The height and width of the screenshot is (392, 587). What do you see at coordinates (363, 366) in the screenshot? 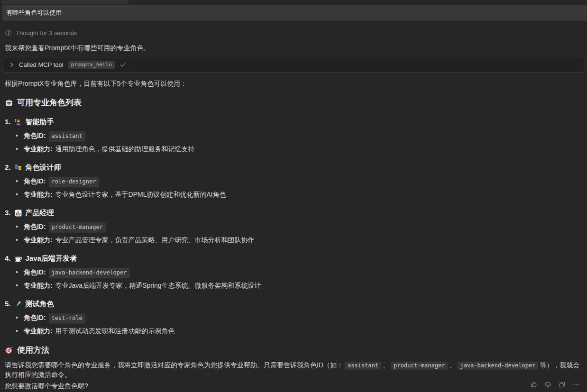
I see `inline-code-assistant: assistant` at bounding box center [363, 366].